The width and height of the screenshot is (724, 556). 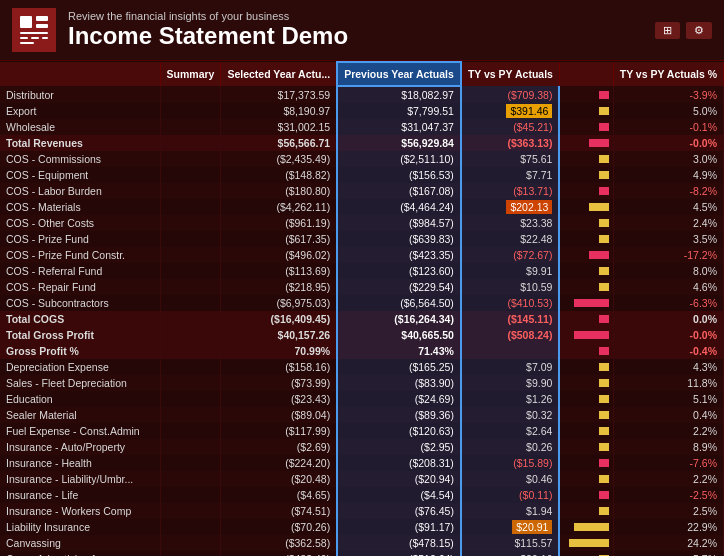 What do you see at coordinates (208, 30) in the screenshot?
I see `header-text: Review the financial insights of your bu…` at bounding box center [208, 30].